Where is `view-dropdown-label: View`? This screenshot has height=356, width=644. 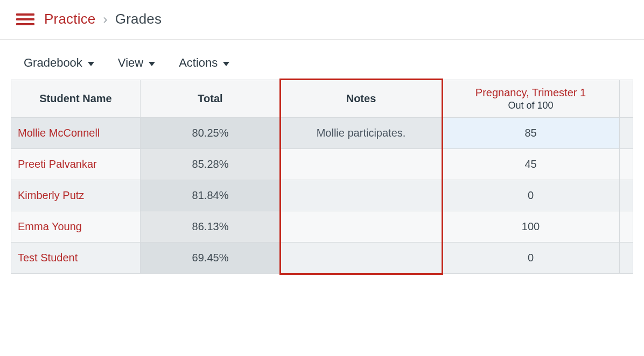
view-dropdown-label: View is located at coordinates (130, 63).